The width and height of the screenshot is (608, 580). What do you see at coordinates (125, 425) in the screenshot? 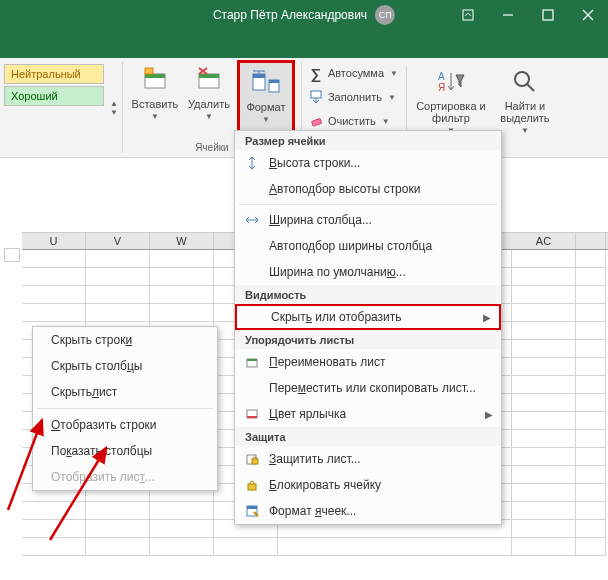
I see `submenu-show-rows: Отобразить строки` at bounding box center [125, 425].